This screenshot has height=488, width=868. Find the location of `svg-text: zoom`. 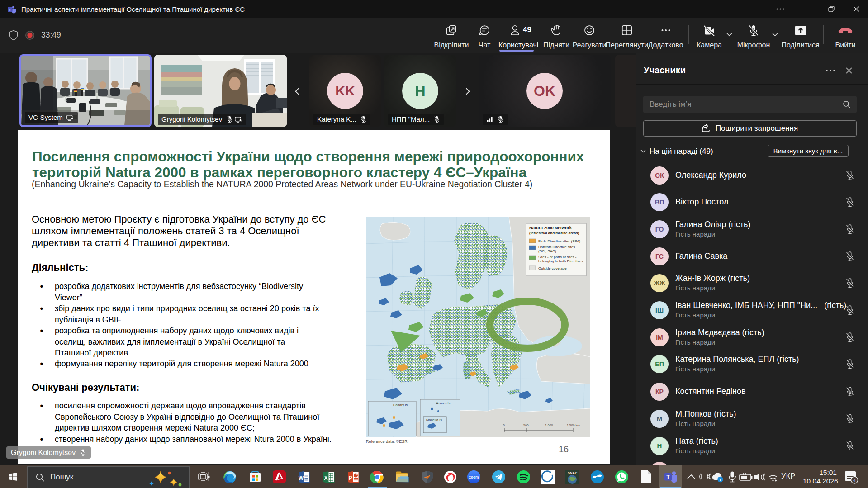

svg-text: zoom is located at coordinates (474, 478).